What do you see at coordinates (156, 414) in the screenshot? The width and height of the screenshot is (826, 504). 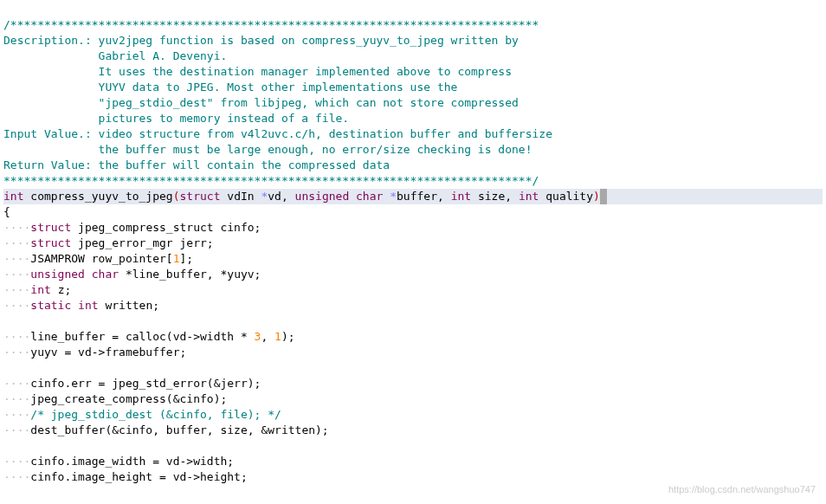 I see `comment: /* jpeg_stdio_dest (&cinfo, file); */` at bounding box center [156, 414].